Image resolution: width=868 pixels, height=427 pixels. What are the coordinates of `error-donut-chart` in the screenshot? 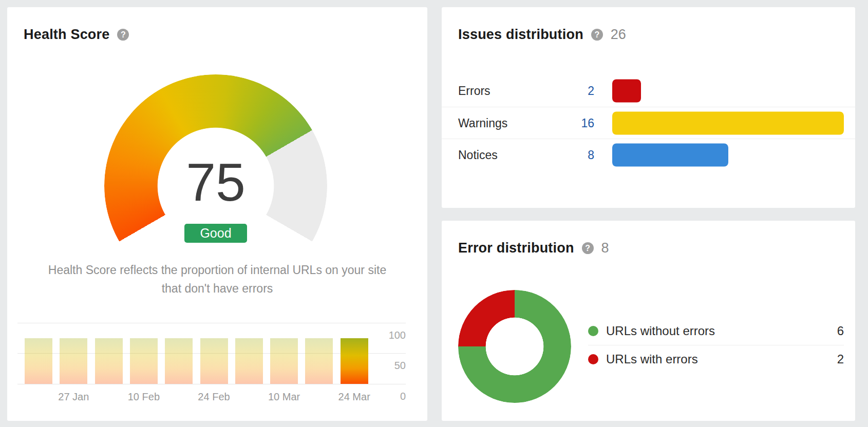 It's located at (515, 346).